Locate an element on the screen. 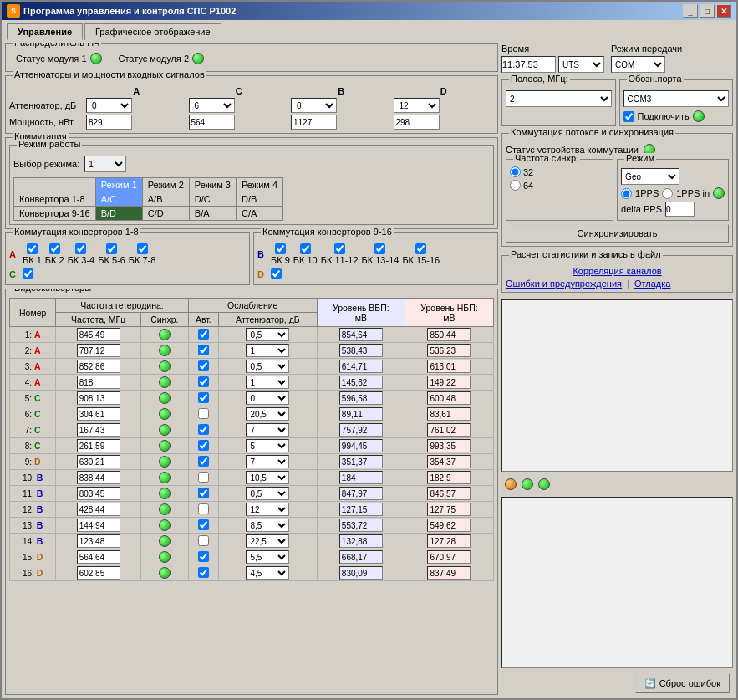  vid-att-select-6: 00,511,522,533,544,555,566,577,588,599,5… is located at coordinates (267, 430).